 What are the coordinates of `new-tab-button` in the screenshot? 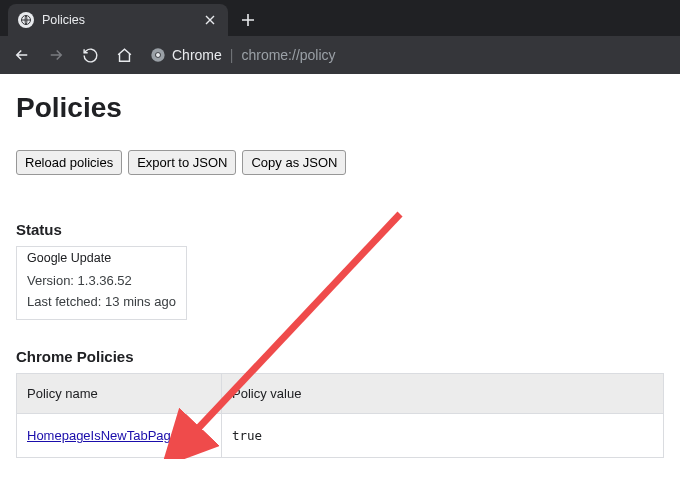 It's located at (248, 20).